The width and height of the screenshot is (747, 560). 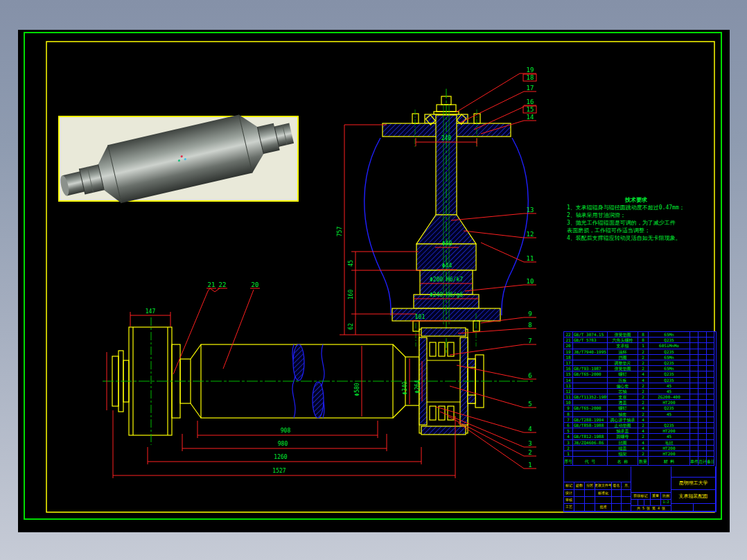 I want to click on svg-text: 7, so click(x=529, y=341).